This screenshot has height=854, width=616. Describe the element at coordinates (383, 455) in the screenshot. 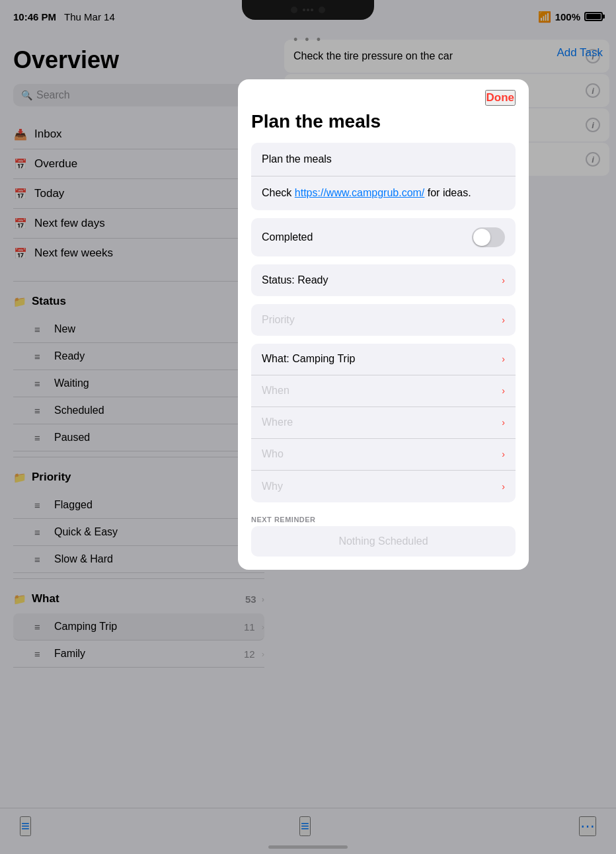

I see `modal-row-who: Who ›` at that location.